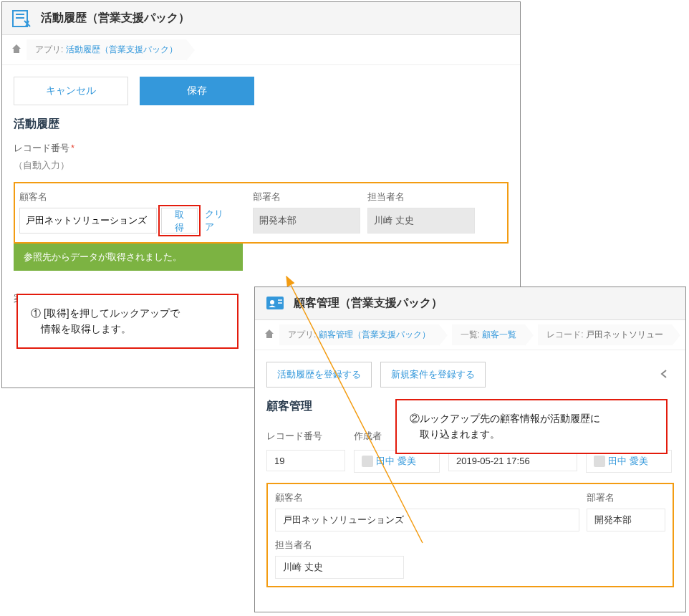  Describe the element at coordinates (128, 257) in the screenshot. I see `success-toast: 参照先からデータが取得されました。` at that location.